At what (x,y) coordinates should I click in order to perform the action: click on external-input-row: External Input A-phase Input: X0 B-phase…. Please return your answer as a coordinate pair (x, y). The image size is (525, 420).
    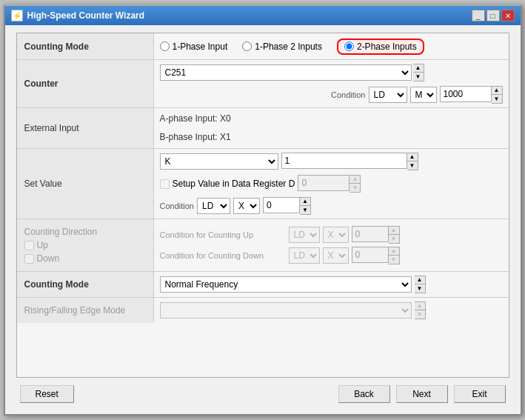
    Looking at the image, I should click on (263, 129).